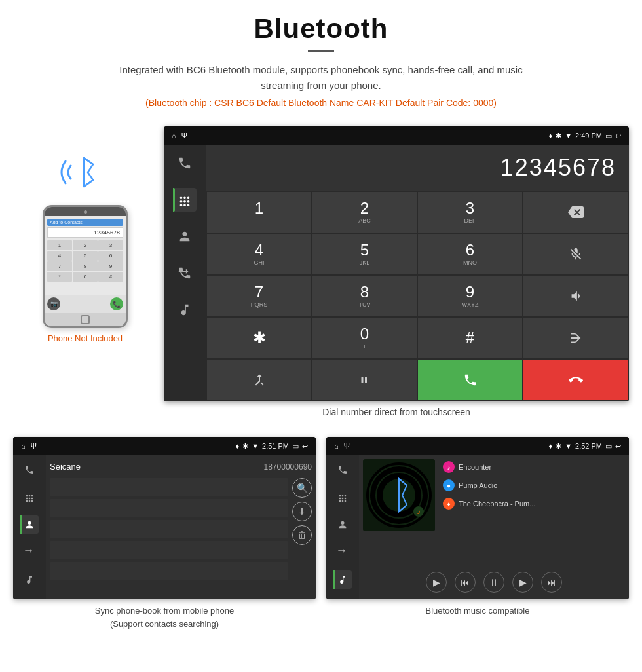 This screenshot has height=672, width=642. I want to click on music-sidebar, so click(343, 527).